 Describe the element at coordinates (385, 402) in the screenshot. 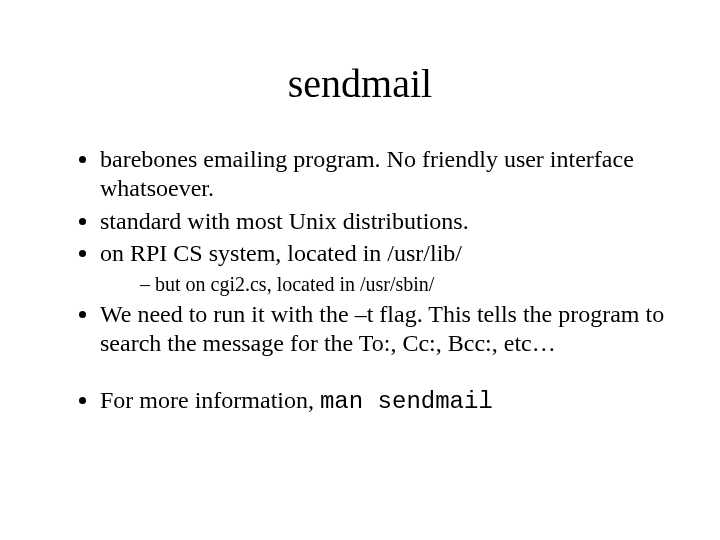

I see `bullet-item: For more information, man sendmail` at that location.